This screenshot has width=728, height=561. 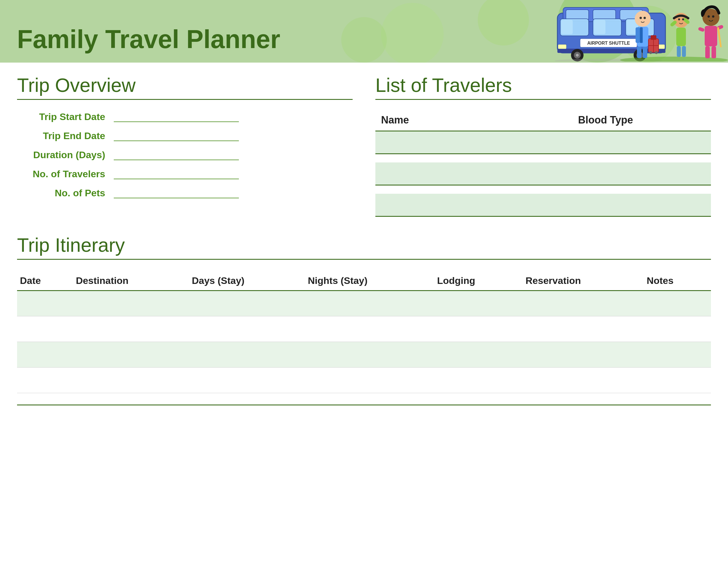 What do you see at coordinates (583, 355) in the screenshot?
I see `itinerary-row-3-reservation` at bounding box center [583, 355].